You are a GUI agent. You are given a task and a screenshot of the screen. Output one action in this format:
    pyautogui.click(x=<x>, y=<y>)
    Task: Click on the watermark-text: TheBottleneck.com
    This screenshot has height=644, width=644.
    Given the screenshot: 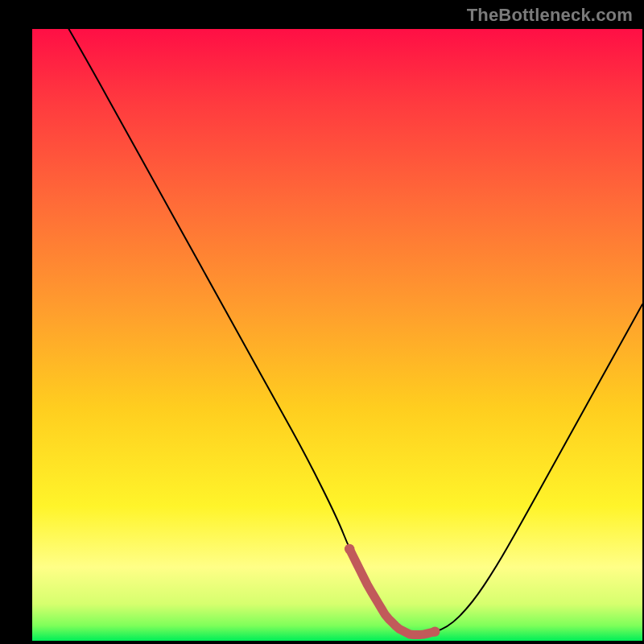 What is the action you would take?
    pyautogui.click(x=550, y=15)
    